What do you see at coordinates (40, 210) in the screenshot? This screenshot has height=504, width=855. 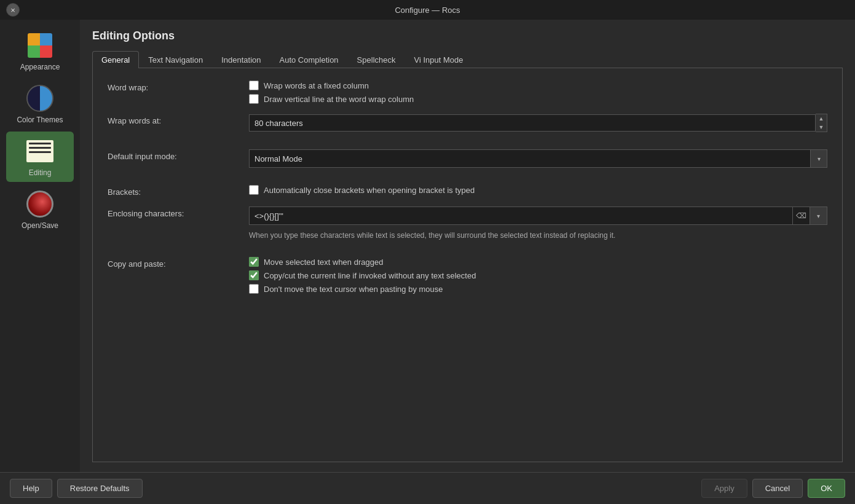 I see `sidebar-item-open-save: Open/Save` at bounding box center [40, 210].